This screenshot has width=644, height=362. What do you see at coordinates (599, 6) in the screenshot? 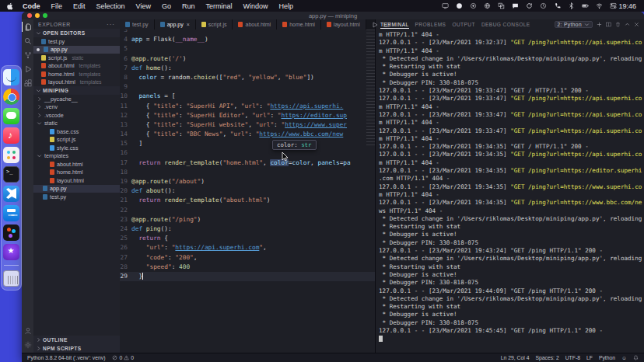
I see `wifi-icon` at bounding box center [599, 6].